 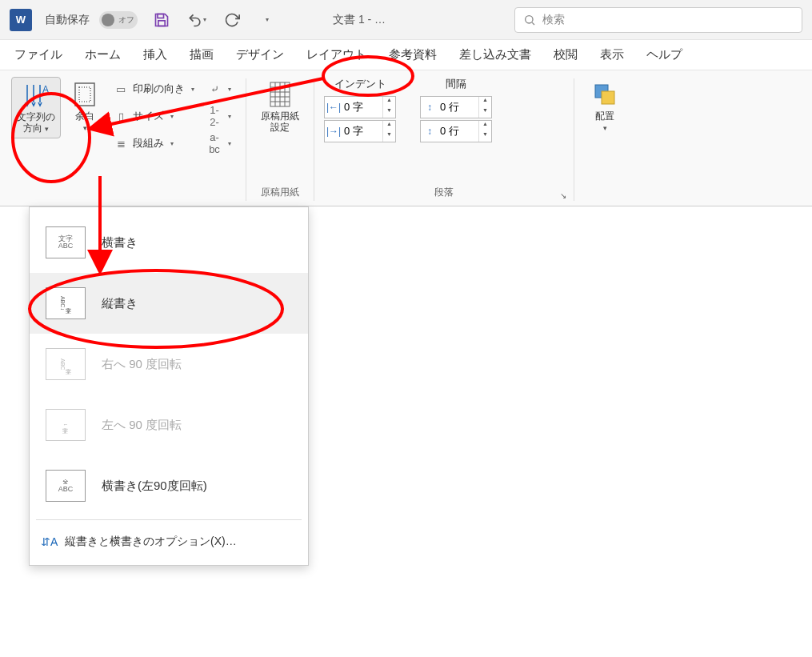 What do you see at coordinates (155, 54) in the screenshot?
I see `tab-insert: 挿入` at bounding box center [155, 54].